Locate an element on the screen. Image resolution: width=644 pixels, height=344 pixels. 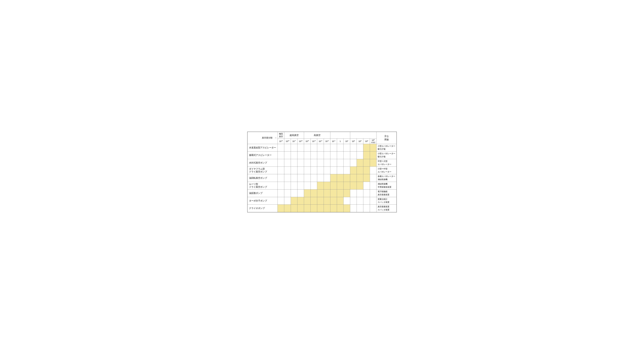
usage-cell: 小型〜中型エバポレーター is located at coordinates (386, 170).